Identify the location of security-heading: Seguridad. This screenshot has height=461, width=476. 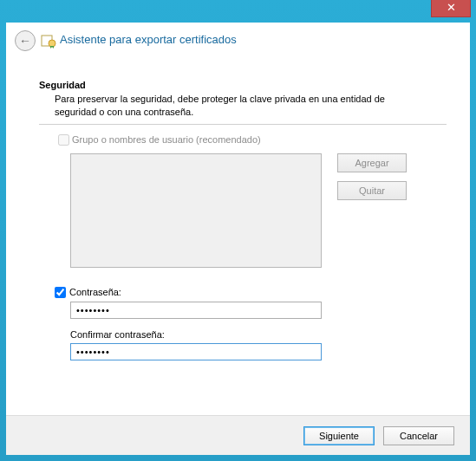
(243, 85).